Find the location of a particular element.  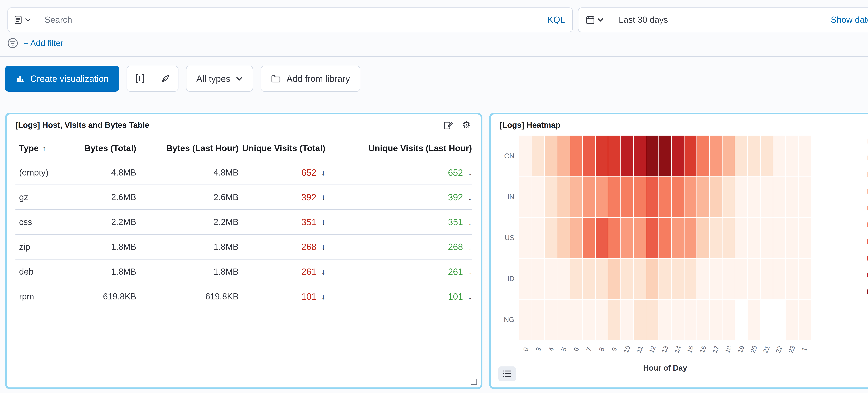

legend-item: 30 - 36 is located at coordinates (867, 225).